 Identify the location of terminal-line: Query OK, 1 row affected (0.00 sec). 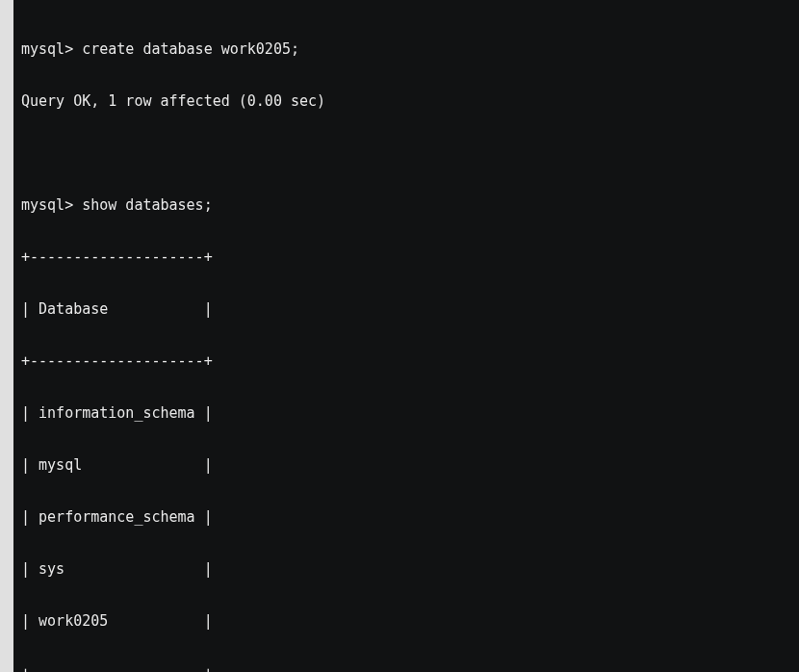
(406, 101).